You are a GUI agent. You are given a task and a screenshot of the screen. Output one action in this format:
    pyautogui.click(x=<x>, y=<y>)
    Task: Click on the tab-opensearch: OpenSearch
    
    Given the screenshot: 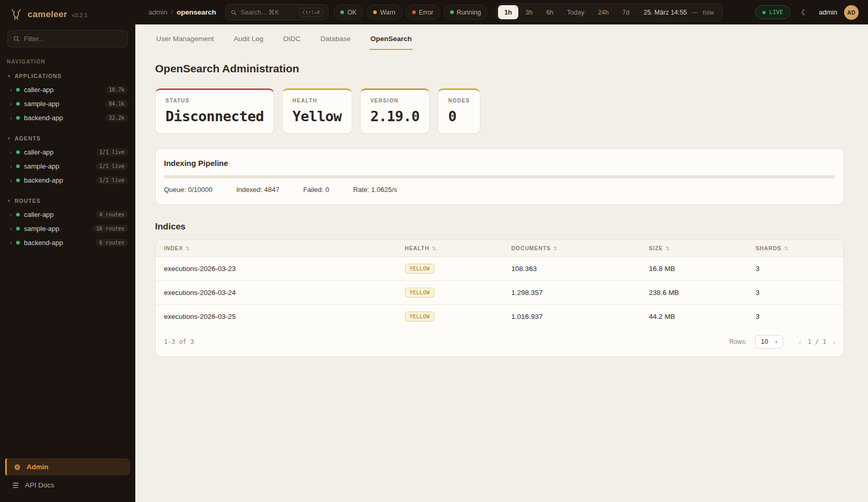 What is the action you would take?
    pyautogui.click(x=391, y=41)
    